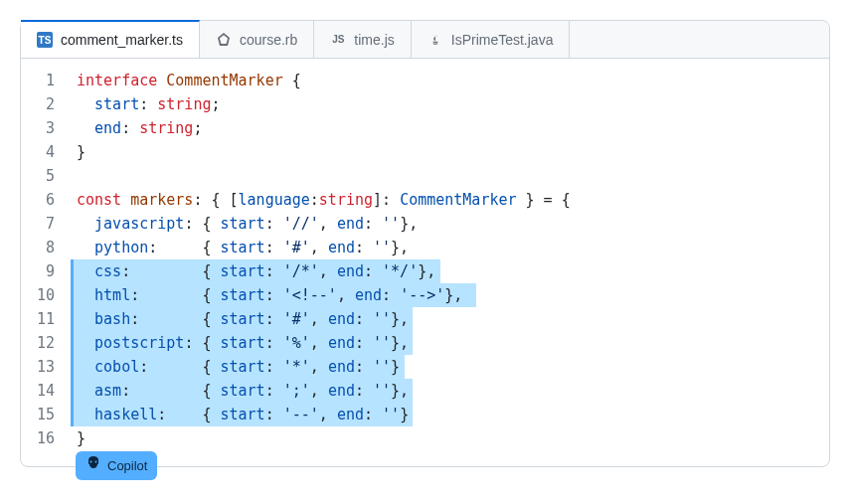  I want to click on code-line: cobol: { start: '*', end: ''}, so click(449, 367).